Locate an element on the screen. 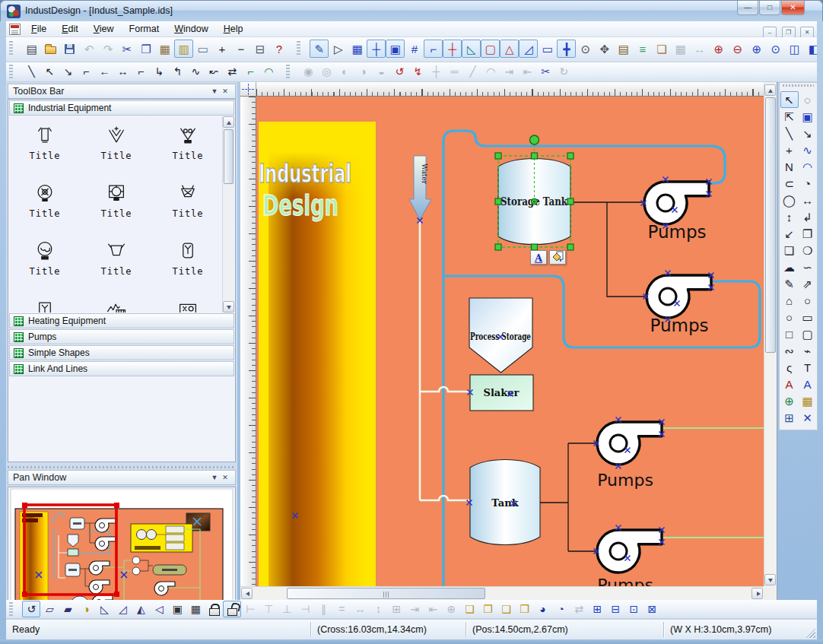  shape-conveyor is located at coordinates (116, 301).